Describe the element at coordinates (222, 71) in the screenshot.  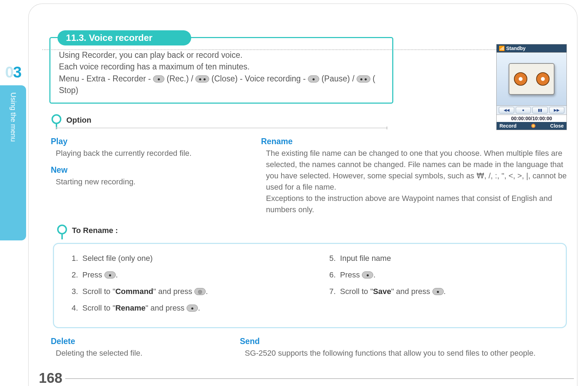
I see `section-intro-box: 11.3. Voice recorder Using Recorder, you…` at that location.